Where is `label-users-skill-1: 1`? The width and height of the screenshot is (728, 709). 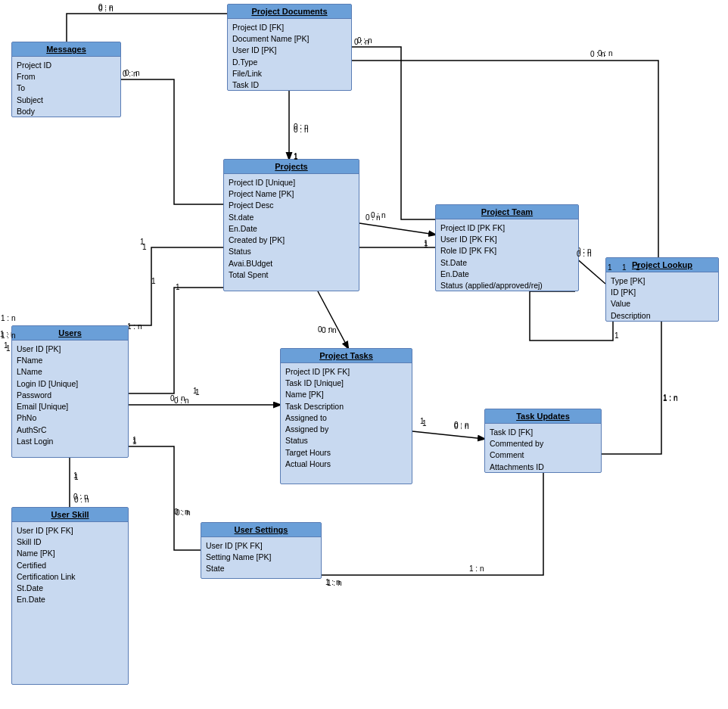
label-users-skill-1: 1 is located at coordinates (76, 477).